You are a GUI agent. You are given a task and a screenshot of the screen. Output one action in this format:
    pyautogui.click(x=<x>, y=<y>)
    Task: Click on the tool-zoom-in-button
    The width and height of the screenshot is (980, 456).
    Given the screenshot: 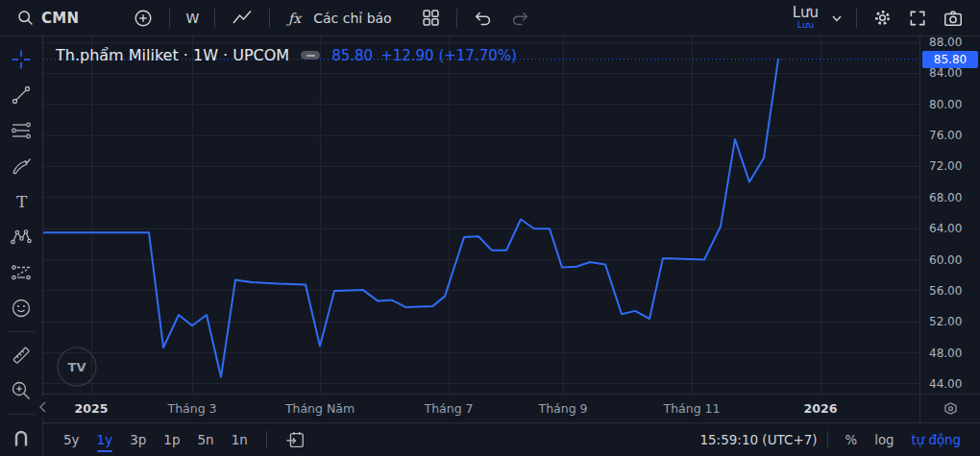 What is the action you would take?
    pyautogui.click(x=21, y=391)
    